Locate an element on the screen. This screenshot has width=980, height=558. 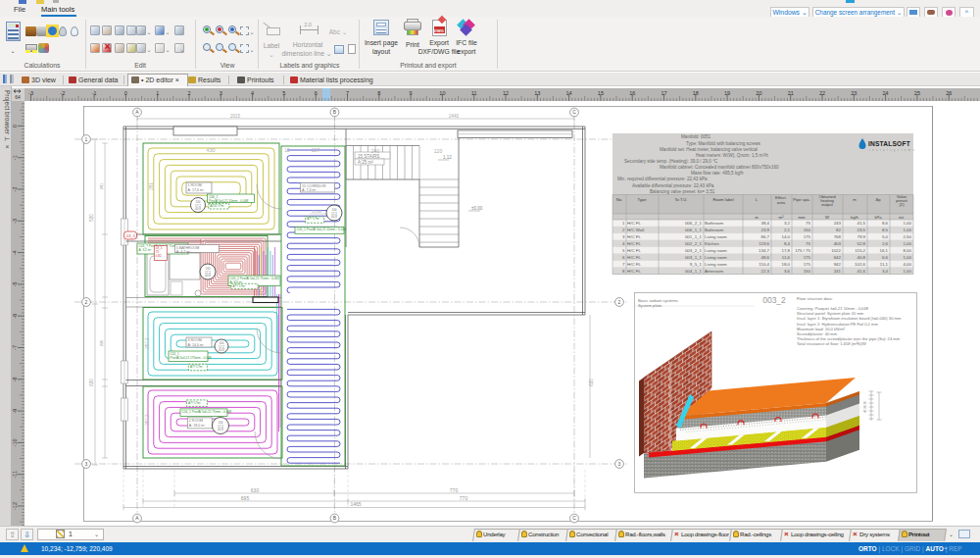
svg-text:Manifold cabinet: Concealed ma: Manifold cabinet: Concealed manifold cab… is located at coordinates (719, 167).